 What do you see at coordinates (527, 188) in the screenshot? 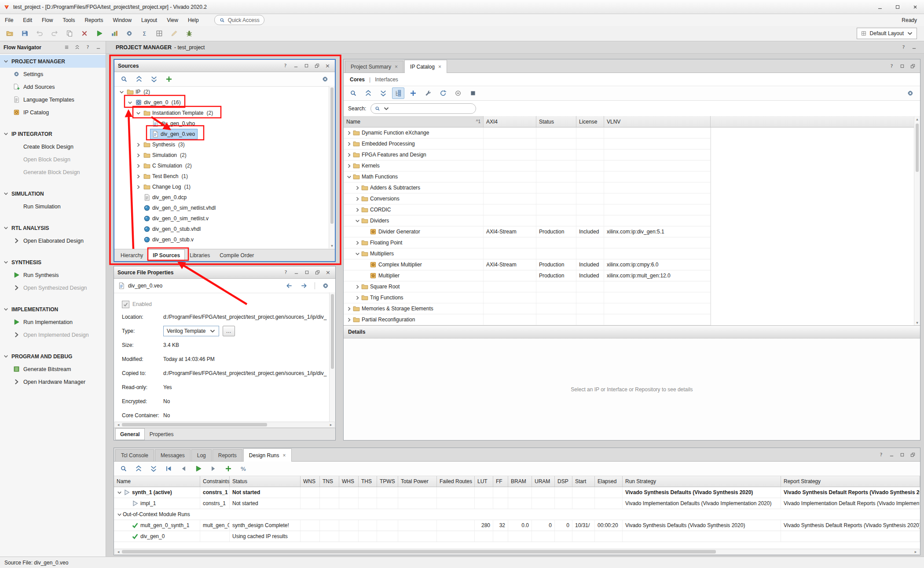
I see `catalog-row-adders-subtracters: Adders & Subtracters` at bounding box center [527, 188].